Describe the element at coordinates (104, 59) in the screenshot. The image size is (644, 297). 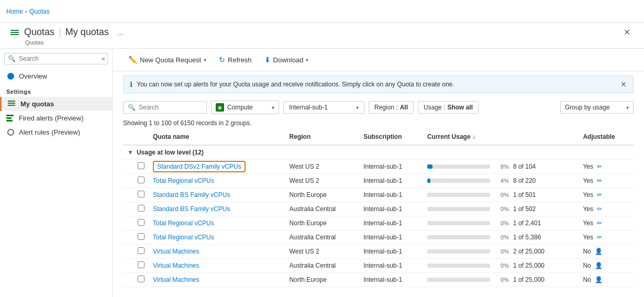
I see `sidebar-collapse-button: «` at that location.